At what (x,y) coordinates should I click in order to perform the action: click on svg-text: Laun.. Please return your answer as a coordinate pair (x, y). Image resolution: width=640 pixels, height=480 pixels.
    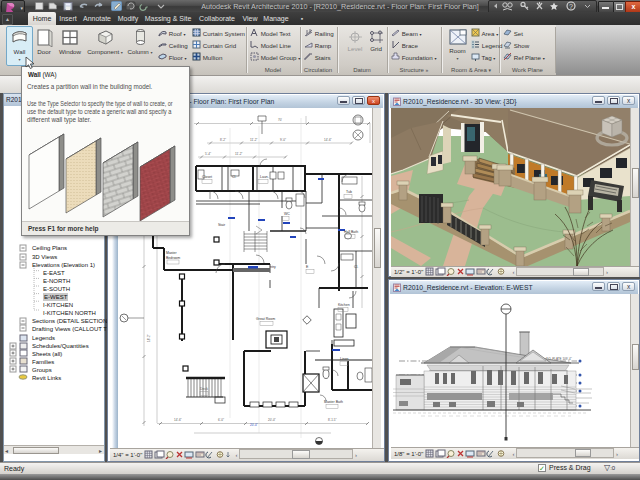
    Looking at the image, I should click on (264, 177).